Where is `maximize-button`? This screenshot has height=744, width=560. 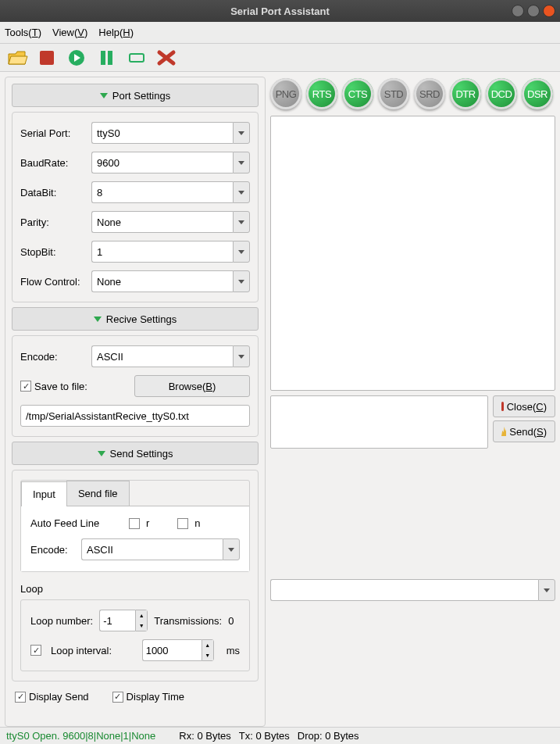 maximize-button is located at coordinates (533, 11).